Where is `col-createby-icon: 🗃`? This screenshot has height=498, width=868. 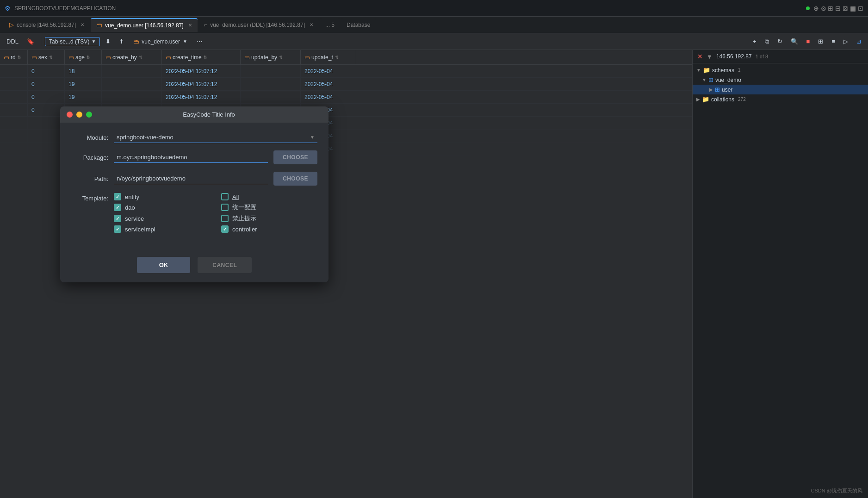 col-createby-icon: 🗃 is located at coordinates (108, 57).